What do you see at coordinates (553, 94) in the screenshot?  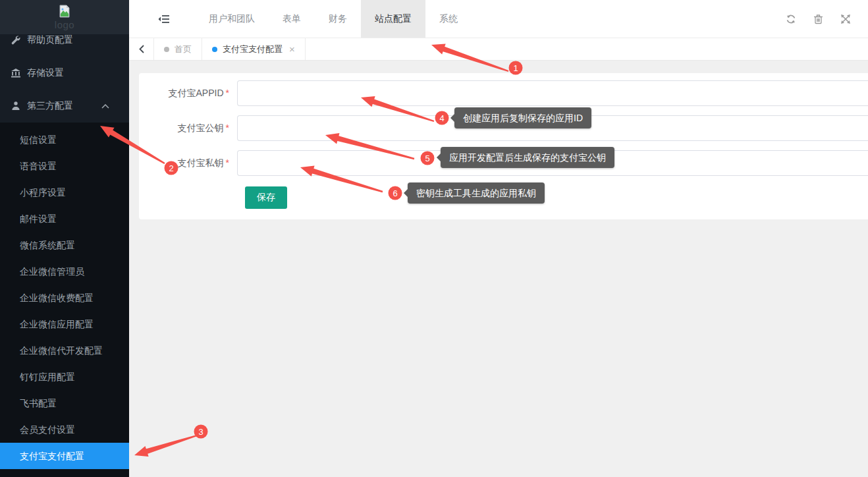 I see `alipay-appid-input` at bounding box center [553, 94].